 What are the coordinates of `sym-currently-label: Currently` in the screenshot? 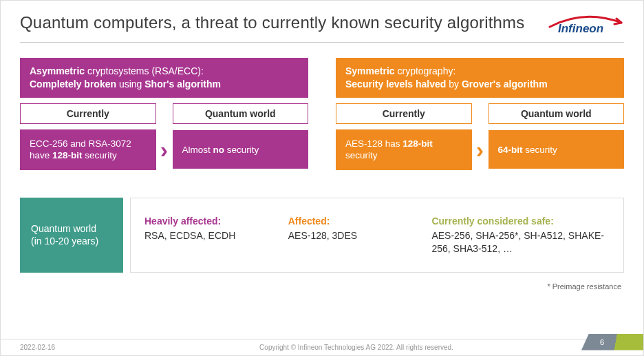 It's located at (404, 114).